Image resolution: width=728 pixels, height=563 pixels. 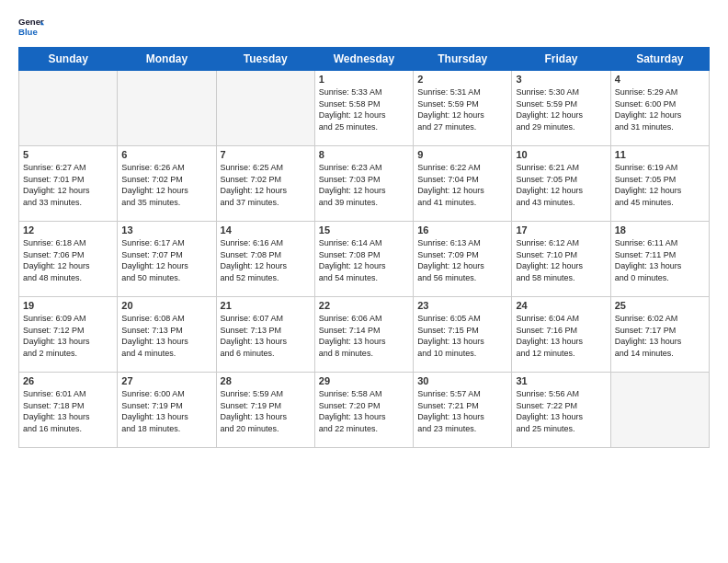 What do you see at coordinates (68, 260) in the screenshot?
I see `day-info: Sunrise: 6:18 AM Sunset: 7:06 PM Dayligh…` at bounding box center [68, 260].